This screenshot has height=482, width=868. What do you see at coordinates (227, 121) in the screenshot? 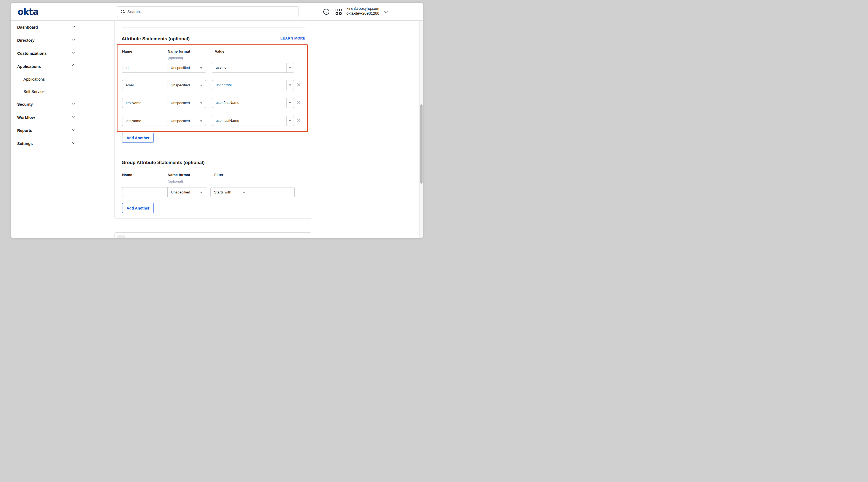
I see `combobox-value: user.lastName` at bounding box center [227, 121].